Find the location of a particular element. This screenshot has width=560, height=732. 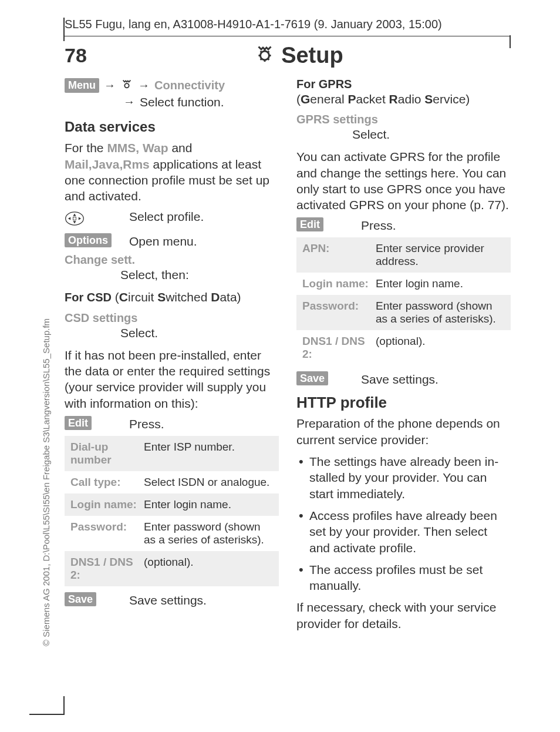

header-divider is located at coordinates (288, 36).